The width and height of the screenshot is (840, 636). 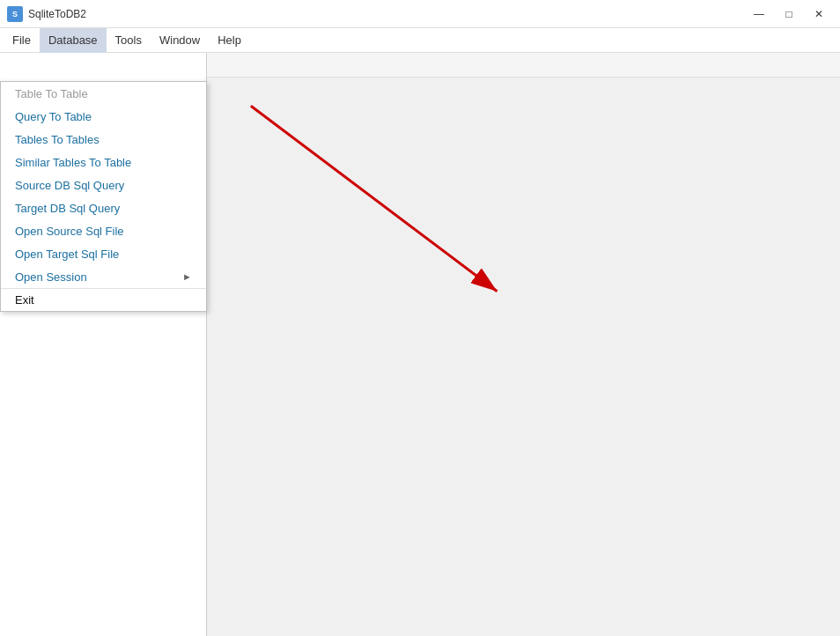 What do you see at coordinates (104, 300) in the screenshot?
I see `dropdown-item-exit: Exit` at bounding box center [104, 300].